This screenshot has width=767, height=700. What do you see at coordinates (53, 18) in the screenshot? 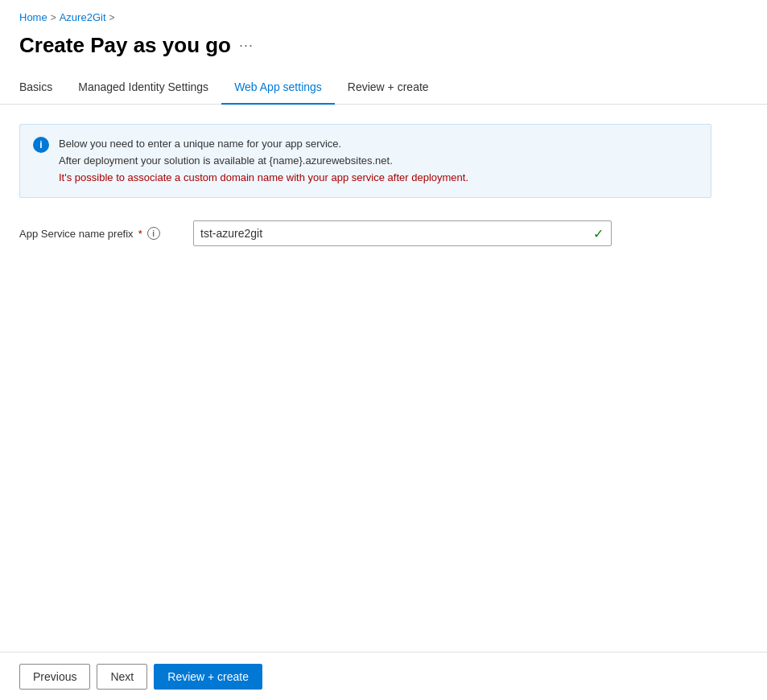
I see `breadcrumb-sep-1: >` at bounding box center [53, 18].